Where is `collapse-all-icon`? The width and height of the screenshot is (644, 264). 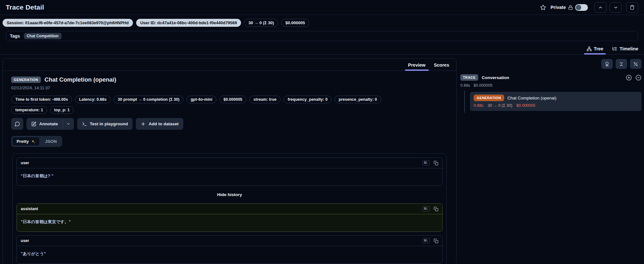
collapse-all-icon is located at coordinates (621, 64).